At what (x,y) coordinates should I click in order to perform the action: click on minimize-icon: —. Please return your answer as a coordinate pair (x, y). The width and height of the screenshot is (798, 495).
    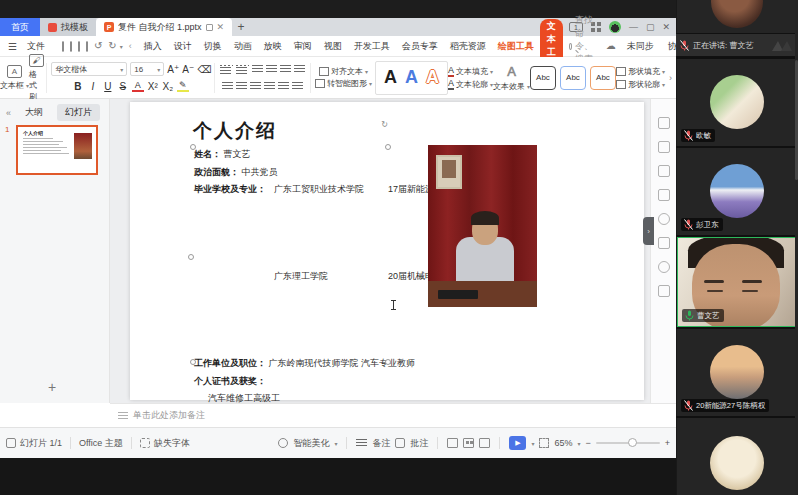
    Looking at the image, I should click on (634, 27).